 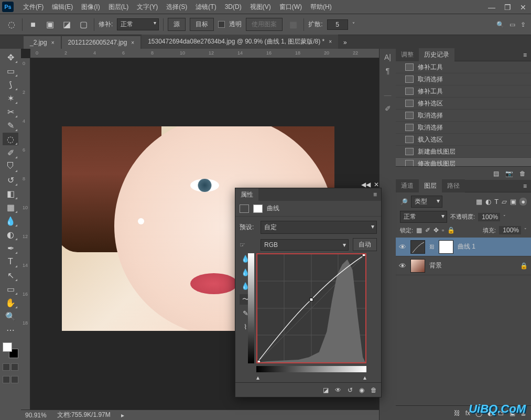 What do you see at coordinates (407, 186) in the screenshot?
I see `tab-channels: 通道` at bounding box center [407, 186].